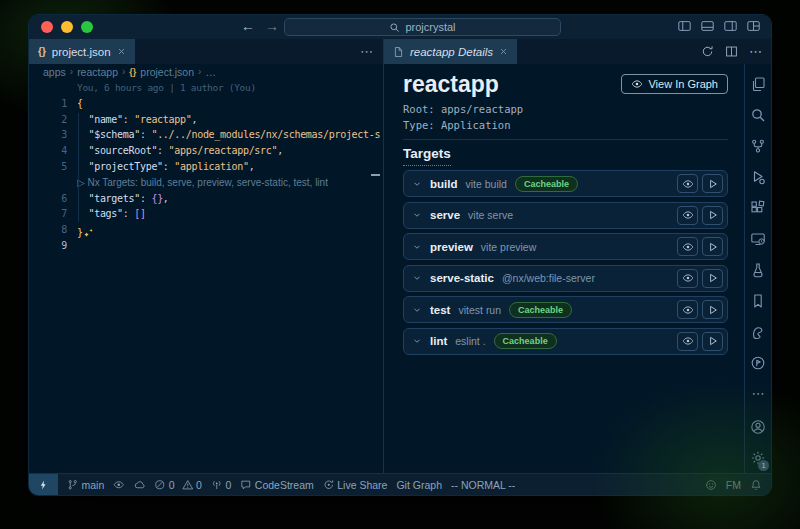 This screenshot has width=800, height=529. Describe the element at coordinates (140, 485) in the screenshot. I see `cloud-icon` at that location.